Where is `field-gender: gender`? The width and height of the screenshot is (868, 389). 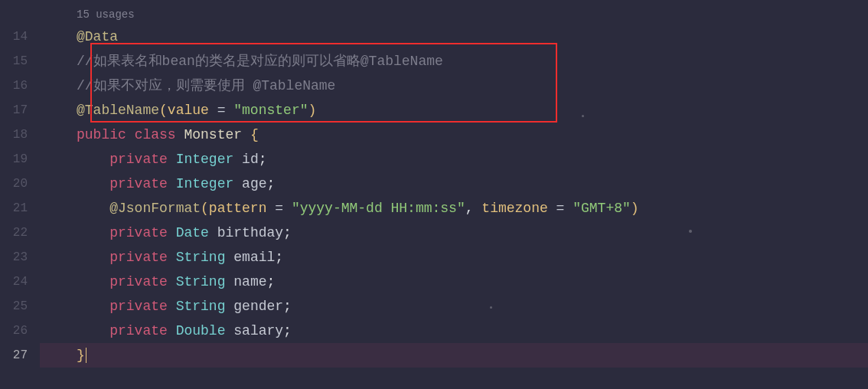
field-gender: gender is located at coordinates (259, 306).